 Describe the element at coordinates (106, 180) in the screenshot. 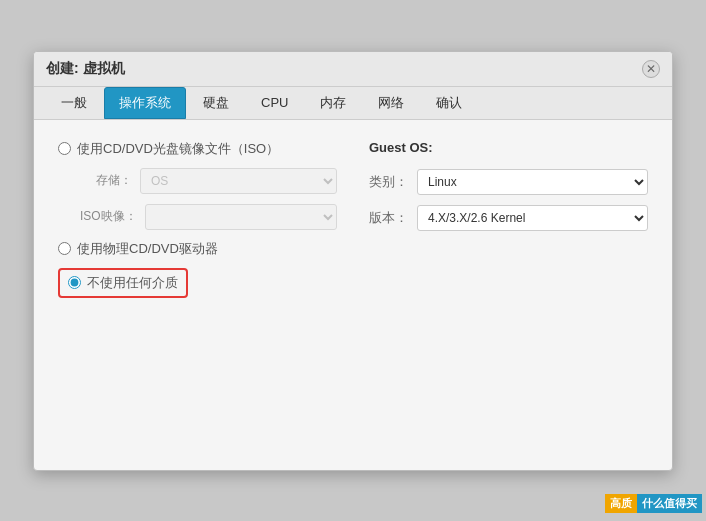

I see `store-label: 存储：` at that location.